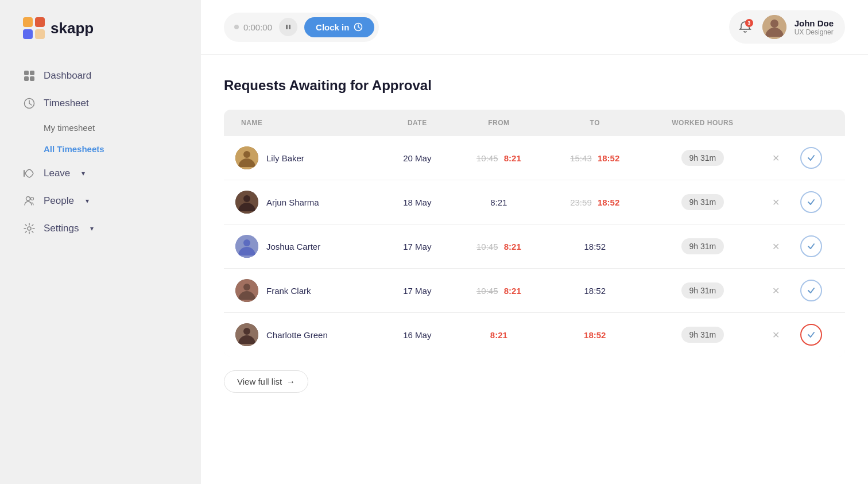 Image resolution: width=868 pixels, height=484 pixels. I want to click on table-row: Joshua Carter 17 May 10:45 8:21 18:52 9h…, so click(534, 247).